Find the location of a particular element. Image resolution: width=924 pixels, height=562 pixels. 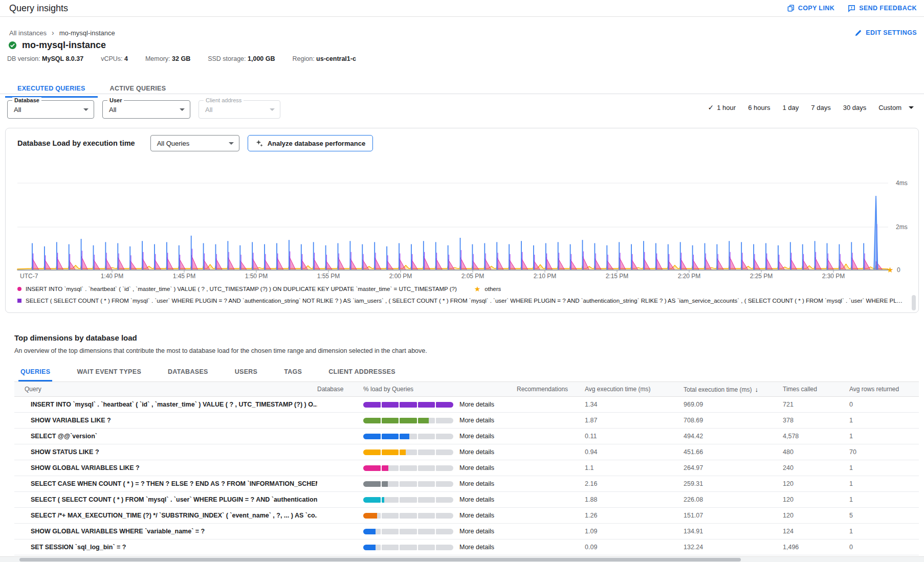

query-text: SELECT ( SELECT COUNT ( * ) FROM `mysql`… is located at coordinates (166, 500).